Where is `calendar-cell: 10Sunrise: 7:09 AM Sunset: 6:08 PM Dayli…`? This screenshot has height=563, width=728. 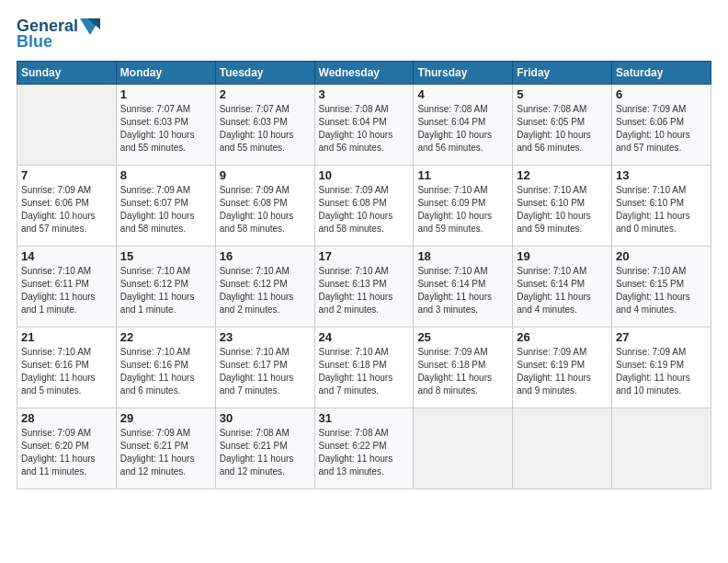 calendar-cell: 10Sunrise: 7:09 AM Sunset: 6:08 PM Dayli… is located at coordinates (364, 206).